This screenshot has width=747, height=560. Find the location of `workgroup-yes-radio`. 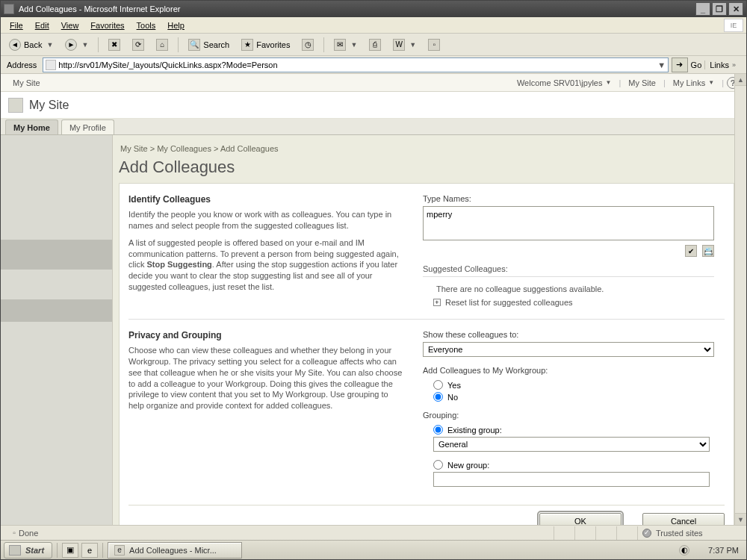

workgroup-yes-radio is located at coordinates (438, 385).